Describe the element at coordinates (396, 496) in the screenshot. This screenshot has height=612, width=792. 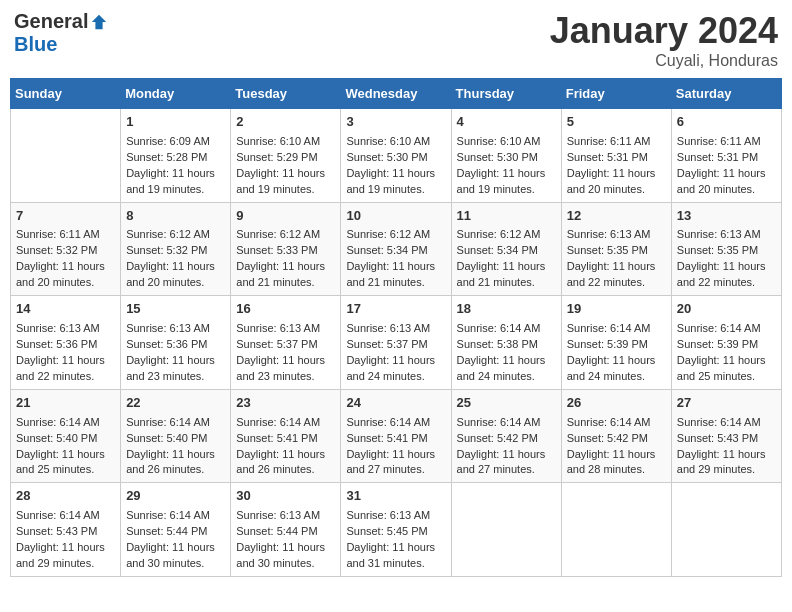
I see `day-number: 31` at that location.